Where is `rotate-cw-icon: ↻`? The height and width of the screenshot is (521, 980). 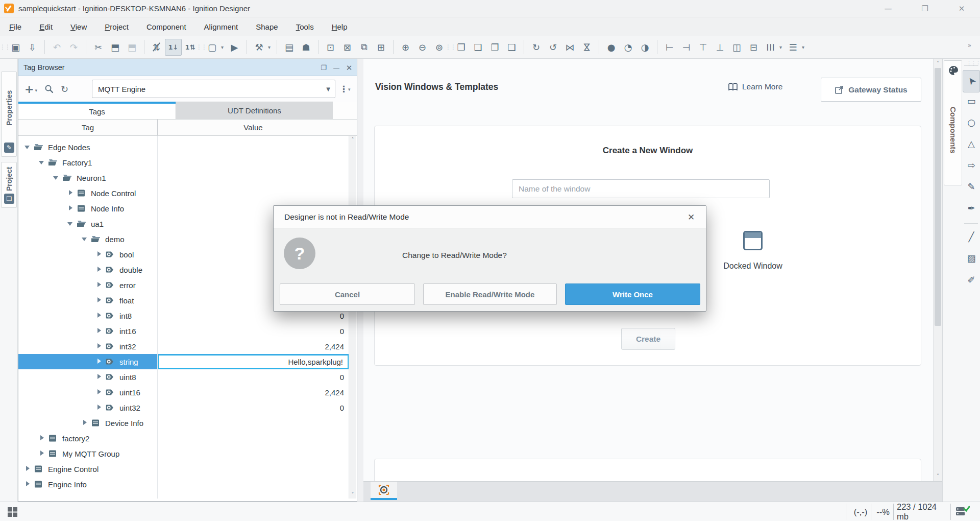 rotate-cw-icon: ↻ is located at coordinates (536, 47).